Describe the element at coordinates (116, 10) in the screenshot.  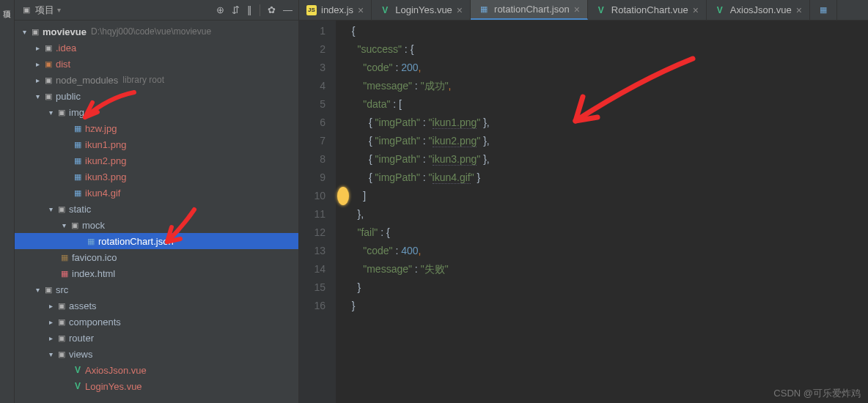
I see `sidebar-title: ▣ 项目 ▾` at that location.